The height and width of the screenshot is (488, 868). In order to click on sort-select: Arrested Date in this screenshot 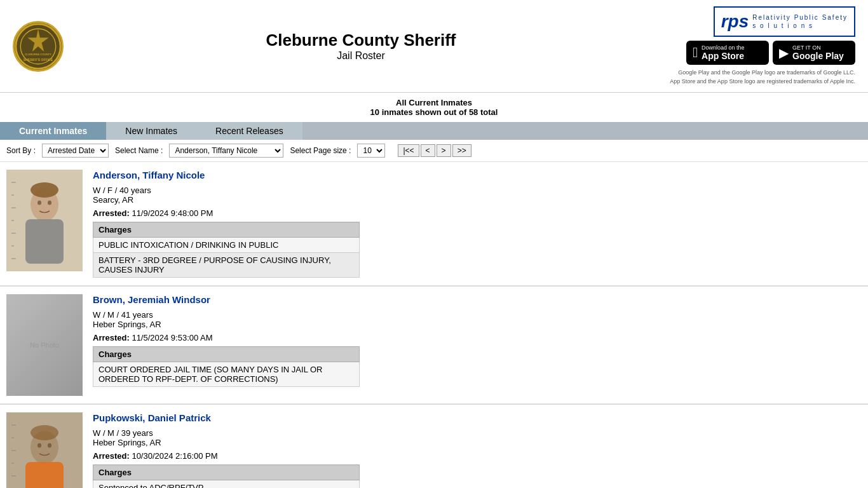, I will do `click(75, 151)`.